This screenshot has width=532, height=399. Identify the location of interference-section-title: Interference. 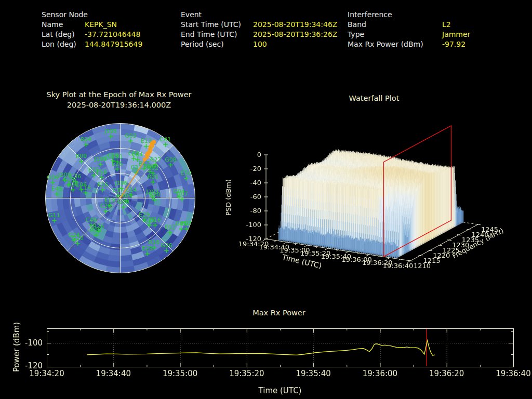
(370, 15).